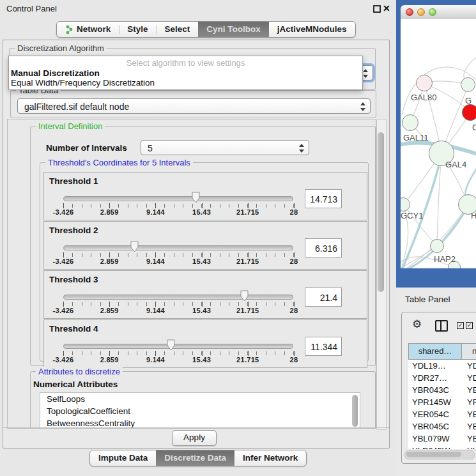 This screenshot has height=476, width=476. Describe the element at coordinates (442, 378) in the screenshot. I see `table-row: YDR27…YDR2` at that location.